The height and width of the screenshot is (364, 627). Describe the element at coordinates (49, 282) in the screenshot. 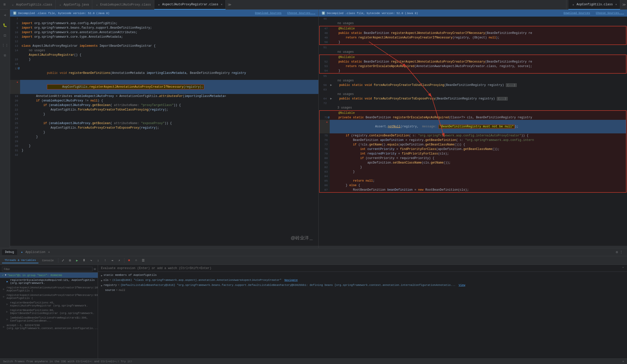

I see `thread-frame-1: ▶ registerOrEscalateApcAsRequired:121, A…` at that location.